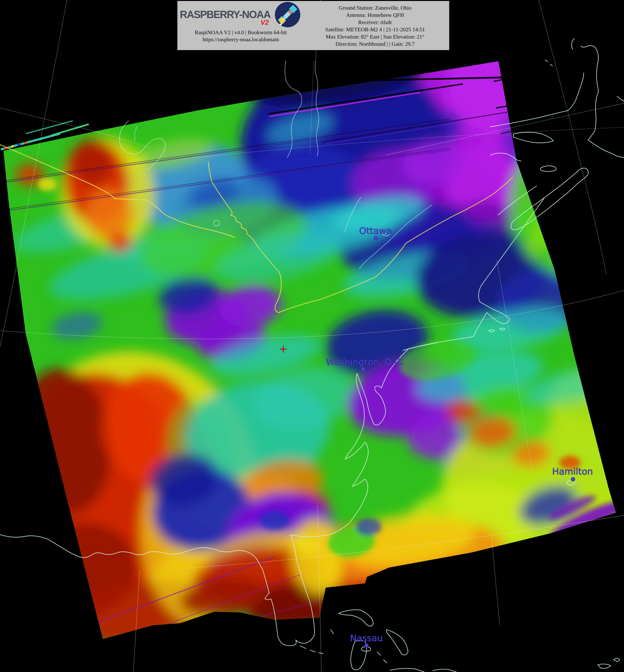 The image size is (624, 672). Describe the element at coordinates (375, 36) in the screenshot. I see `elevation-line: Max Elevation: 82° East | Sun Elevation:…` at that location.